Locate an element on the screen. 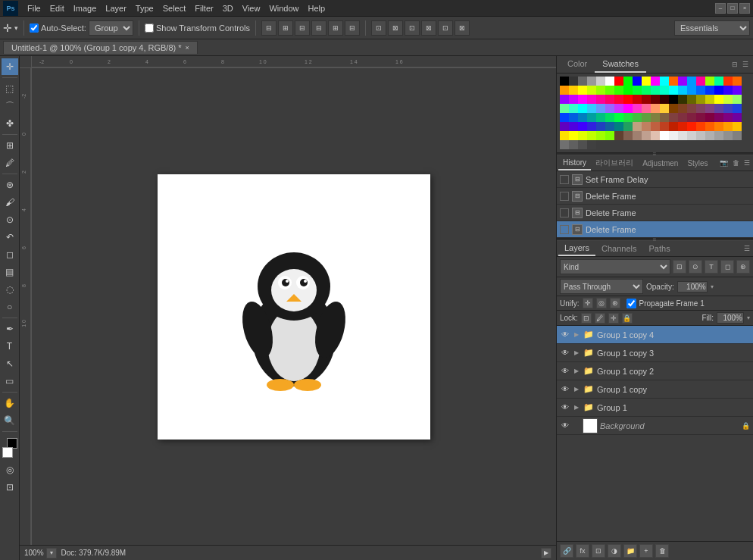 Image resolution: width=753 pixels, height=560 pixels. document-tab: Untitled-1 @ 100% (Group 1 copy 4, RGB/8… is located at coordinates (100, 47).